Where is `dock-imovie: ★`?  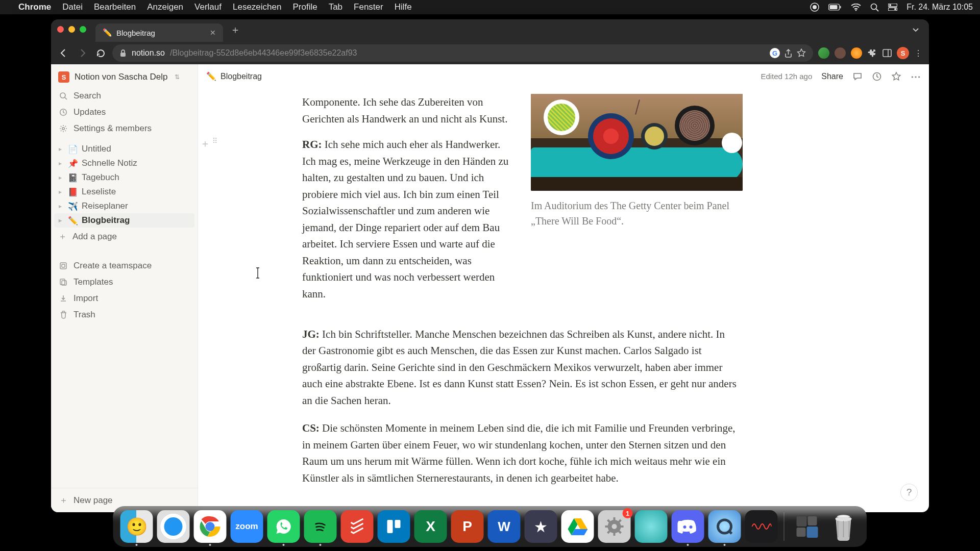 dock-imovie: ★ is located at coordinates (541, 527).